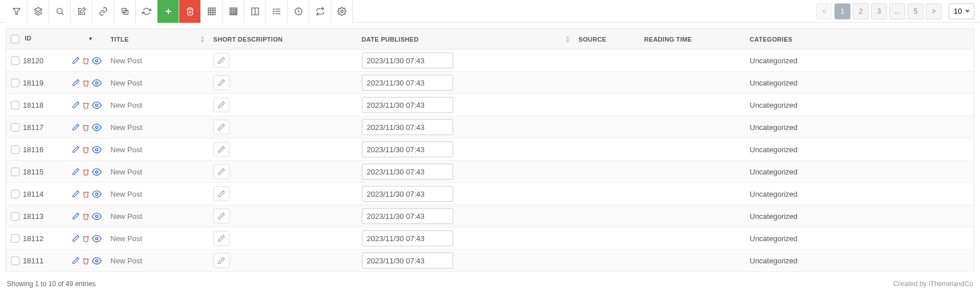 Image resolution: width=980 pixels, height=293 pixels. Describe the element at coordinates (15, 39) in the screenshot. I see `select-all-checkbox` at that location.